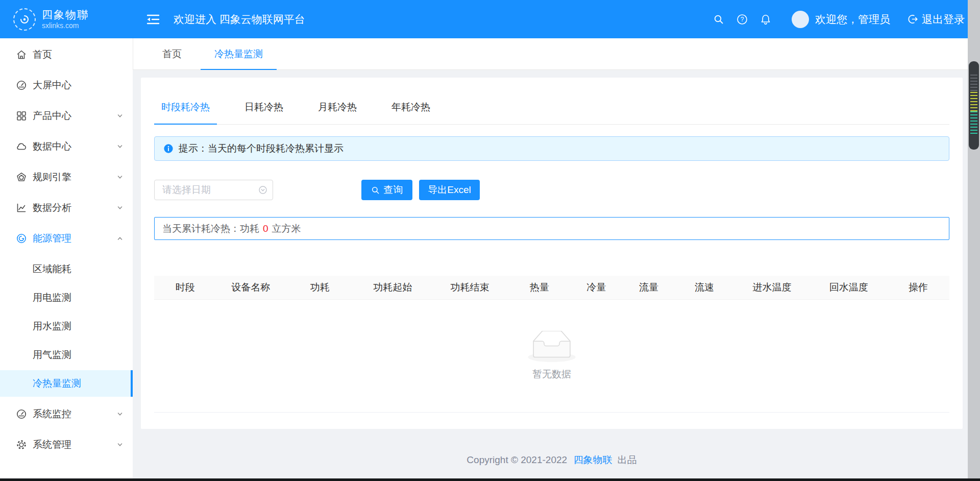 The image size is (980, 481). What do you see at coordinates (66, 249) in the screenshot?
I see `sidebar-menu: 首页 大屏中心 产品中心 数据中心` at bounding box center [66, 249].